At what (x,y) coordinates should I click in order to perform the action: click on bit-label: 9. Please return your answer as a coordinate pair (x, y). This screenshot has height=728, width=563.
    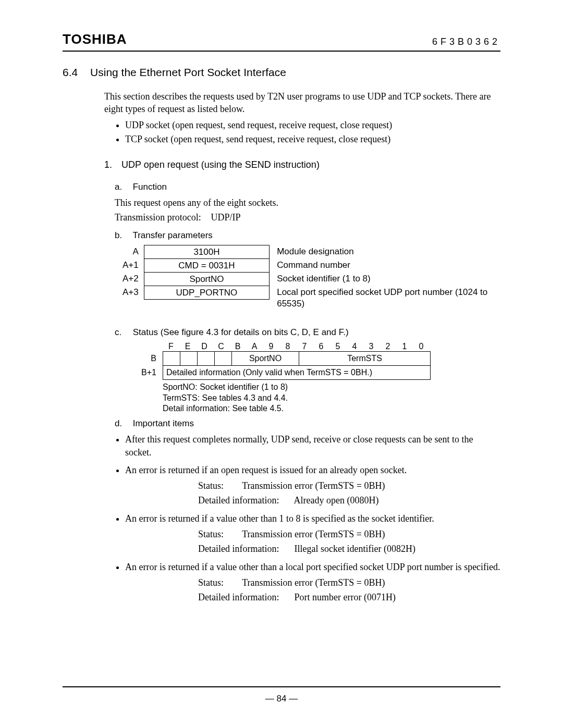
    Looking at the image, I should click on (271, 347).